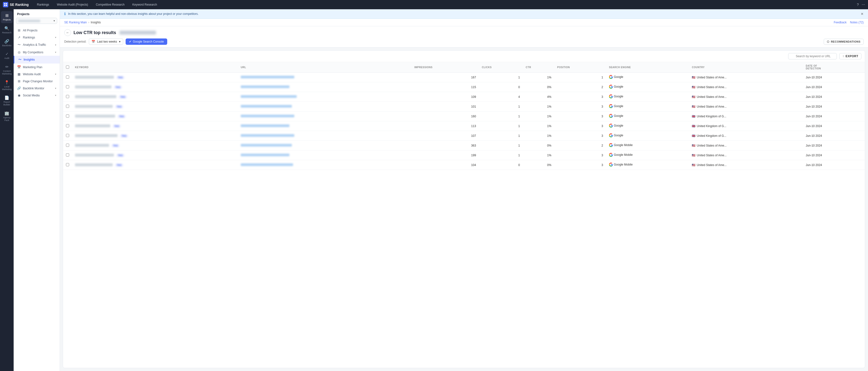  Describe the element at coordinates (621, 145) in the screenshot. I see `google-icon-cell: Google Mobile` at that location.